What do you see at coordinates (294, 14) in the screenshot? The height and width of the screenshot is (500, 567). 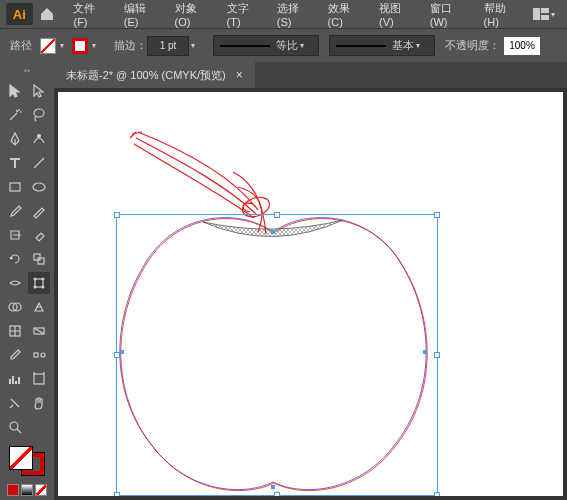 I see `menu-select: 选择(S)` at bounding box center [294, 14].